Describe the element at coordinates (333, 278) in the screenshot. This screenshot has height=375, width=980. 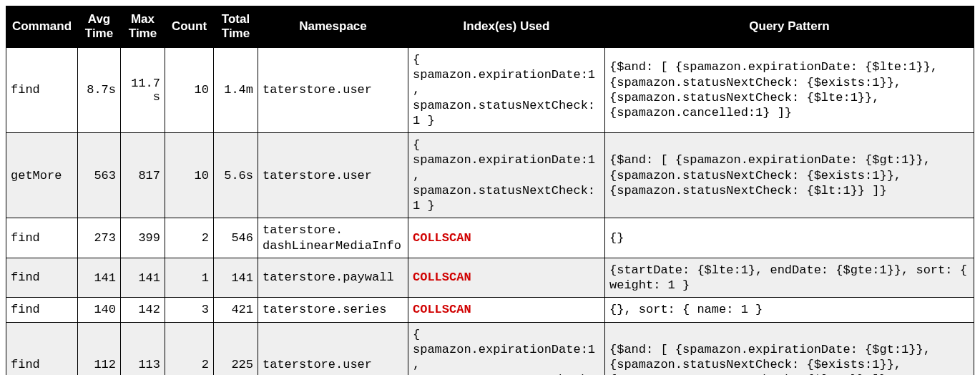
I see `cell-namespace: taterstore.paywall` at that location.